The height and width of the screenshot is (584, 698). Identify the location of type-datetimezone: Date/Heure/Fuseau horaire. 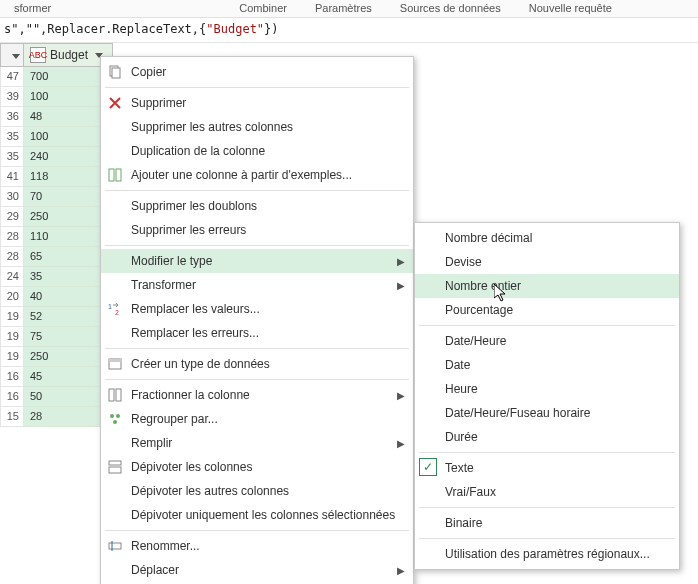
(547, 413).